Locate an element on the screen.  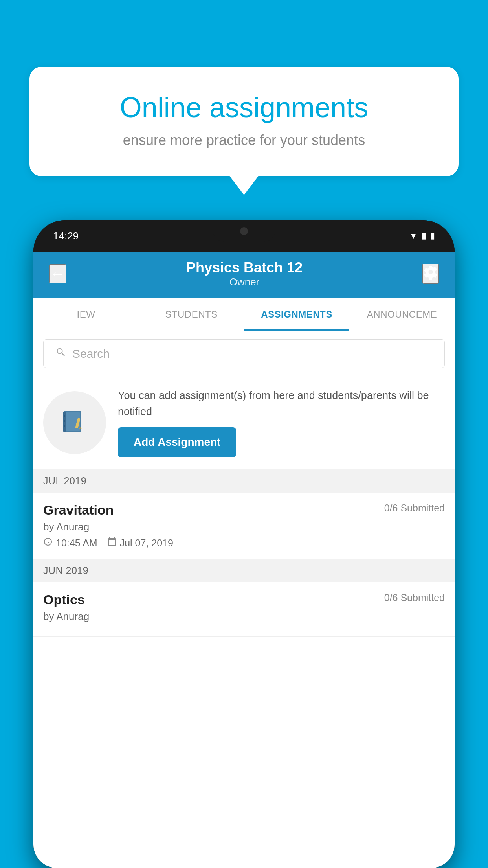
speech-bubble: Online assignments ensure more practice … is located at coordinates (244, 121).